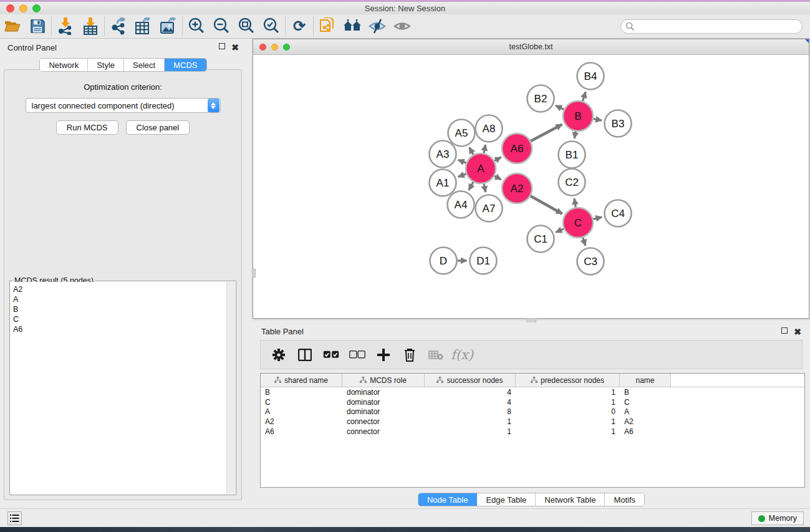 This screenshot has height=532, width=810. I want to click on graph-node-D1: D1, so click(484, 261).